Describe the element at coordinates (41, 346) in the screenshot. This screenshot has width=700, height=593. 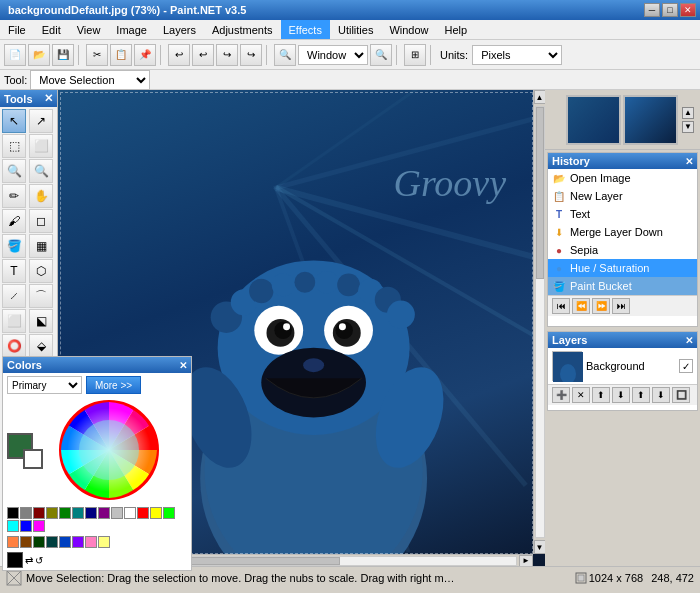
I see `tool-poly: ⬙` at that location.